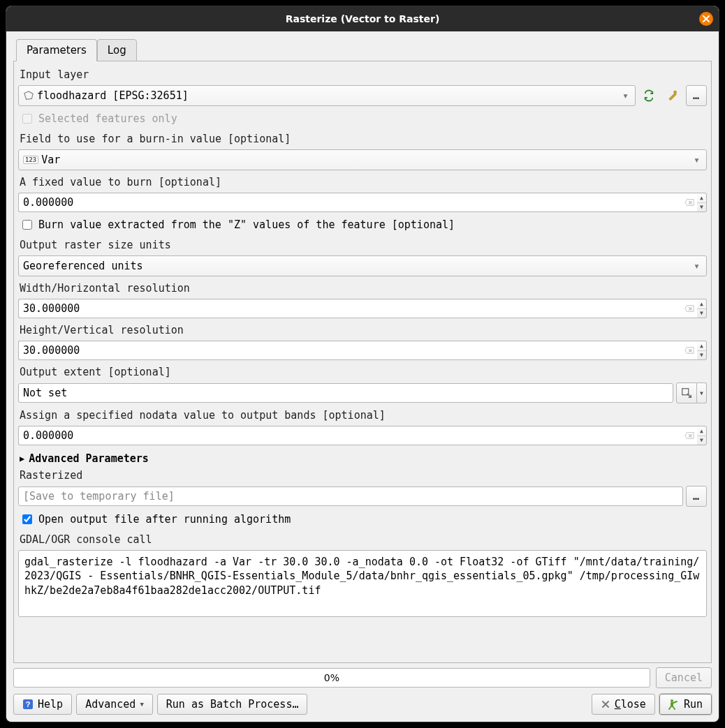 The width and height of the screenshot is (725, 728). I want to click on input-layer-value: floodhazard [EPSG:32651], so click(330, 96).